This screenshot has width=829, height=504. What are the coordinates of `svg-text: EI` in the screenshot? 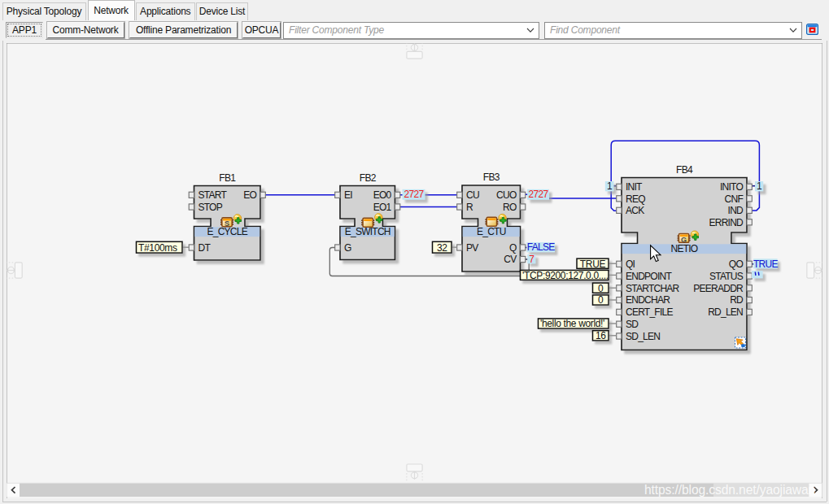 It's located at (348, 195).